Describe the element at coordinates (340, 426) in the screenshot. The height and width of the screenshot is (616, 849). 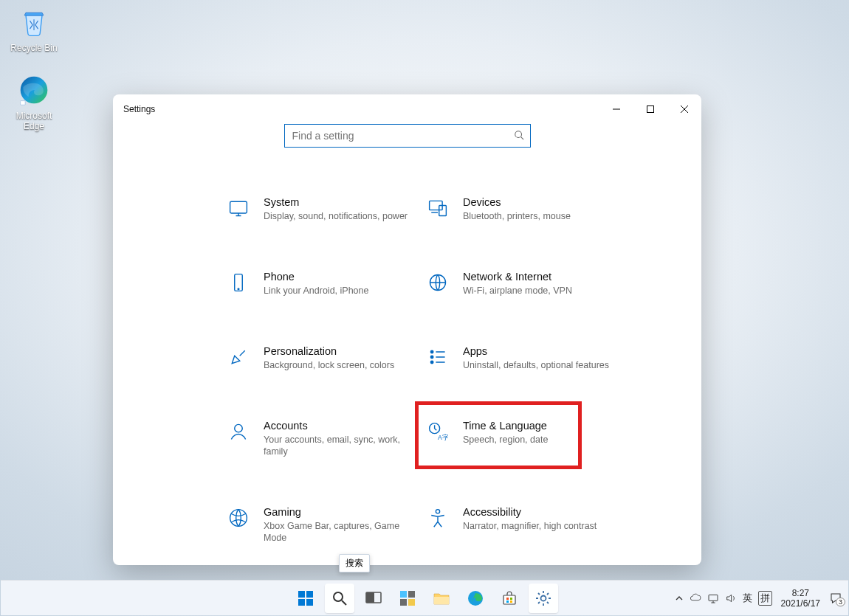
I see `tile-title: Accounts` at that location.